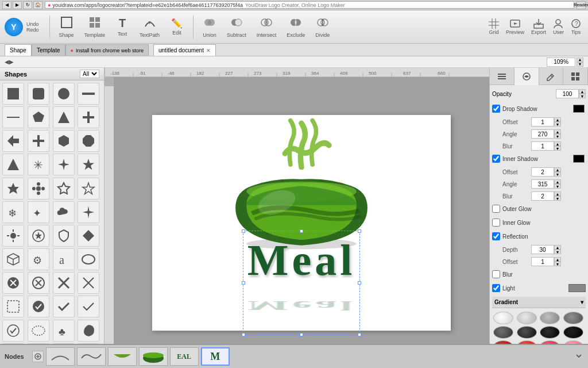 The height and width of the screenshot is (368, 588). I want to click on ds-offset-up: ▲, so click(558, 120).